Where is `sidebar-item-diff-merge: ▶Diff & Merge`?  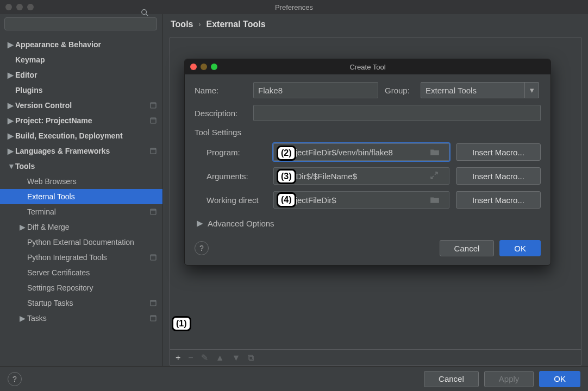 sidebar-item-diff-merge: ▶Diff & Merge is located at coordinates (82, 227).